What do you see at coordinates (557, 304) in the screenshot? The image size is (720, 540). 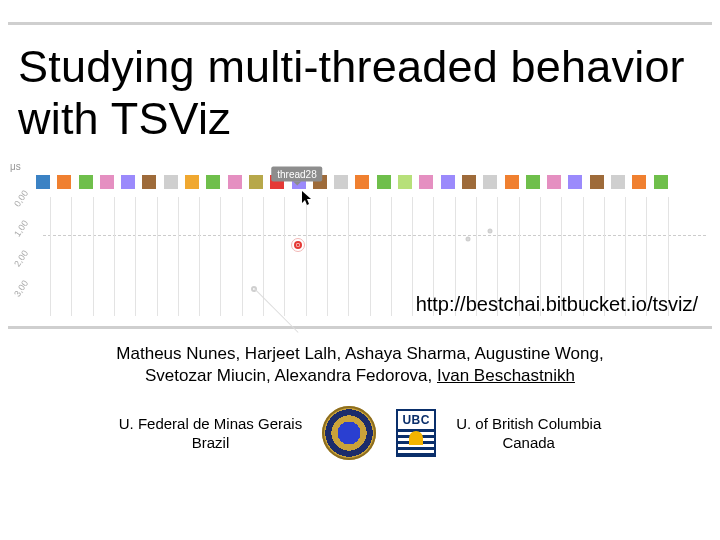 I see `project-url: http://bestchai.bitbucket.io/tsviz/` at bounding box center [557, 304].